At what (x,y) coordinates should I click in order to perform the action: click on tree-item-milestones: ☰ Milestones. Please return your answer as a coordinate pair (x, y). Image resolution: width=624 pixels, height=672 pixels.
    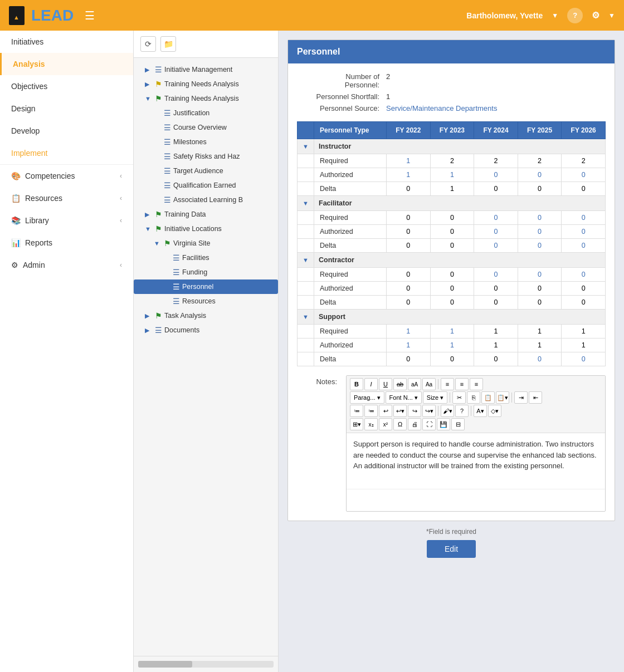
    Looking at the image, I should click on (206, 142).